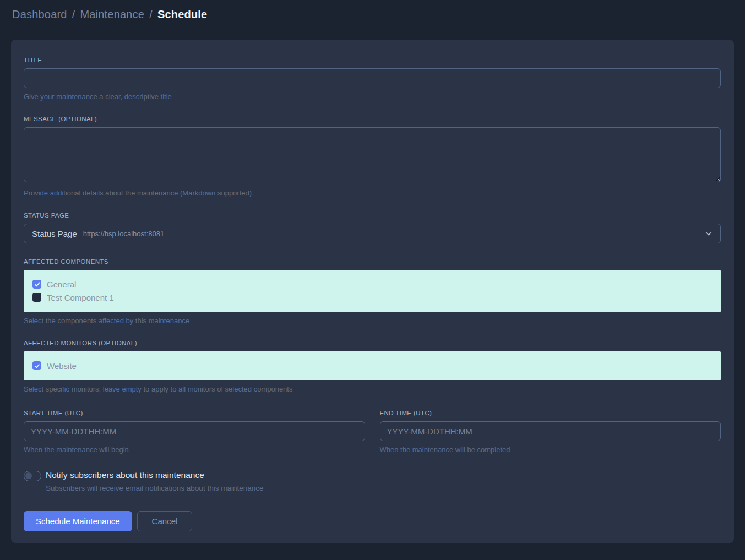 Image resolution: width=745 pixels, height=560 pixels. Describe the element at coordinates (123, 233) in the screenshot. I see `status-page-selected-url: https://hsp.localhost:8081` at that location.